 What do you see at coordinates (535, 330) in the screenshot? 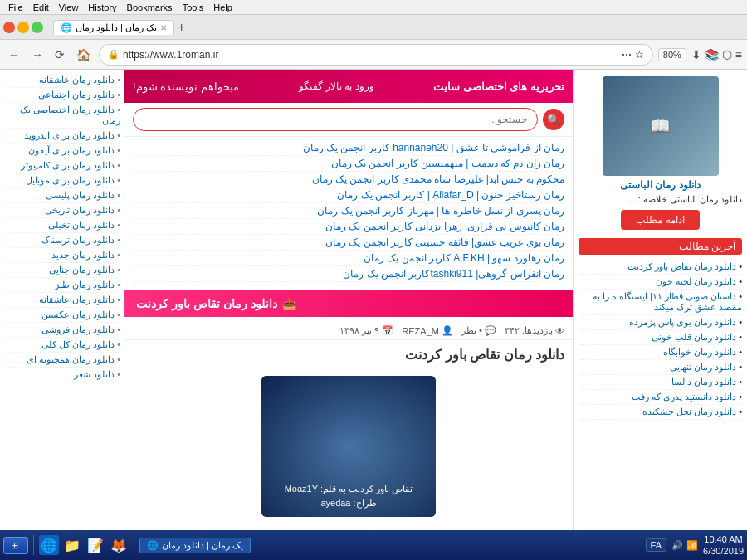
I see `meta-views: 👁 بازدیدها: ۳۴۲` at bounding box center [535, 330].